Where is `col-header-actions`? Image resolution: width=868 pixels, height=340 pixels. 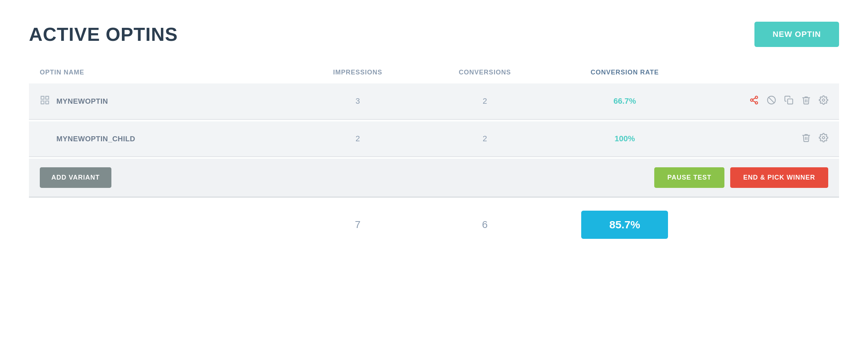 col-header-actions is located at coordinates (765, 72).